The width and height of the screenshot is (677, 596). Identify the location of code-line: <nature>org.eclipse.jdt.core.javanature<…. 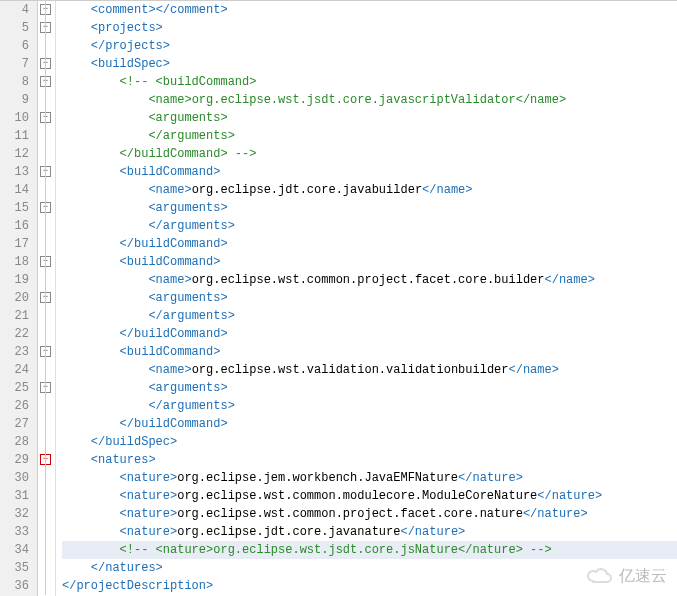
(370, 532).